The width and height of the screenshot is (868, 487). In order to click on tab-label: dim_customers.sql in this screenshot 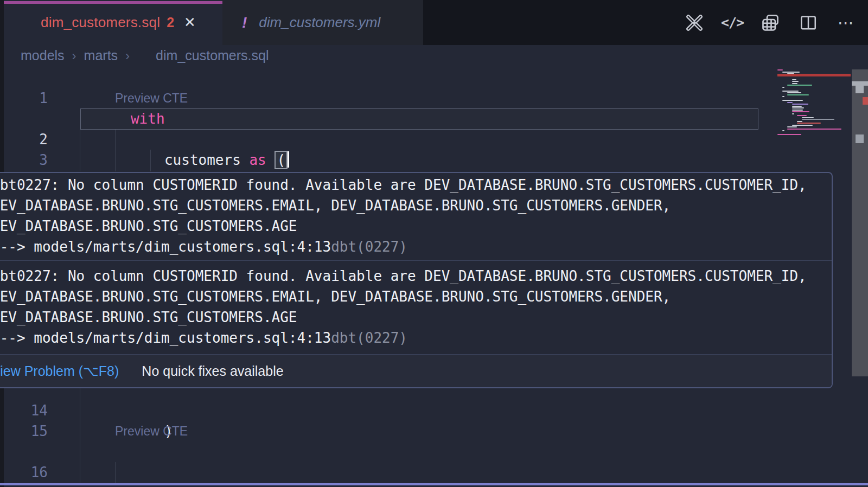, I will do `click(100, 23)`.